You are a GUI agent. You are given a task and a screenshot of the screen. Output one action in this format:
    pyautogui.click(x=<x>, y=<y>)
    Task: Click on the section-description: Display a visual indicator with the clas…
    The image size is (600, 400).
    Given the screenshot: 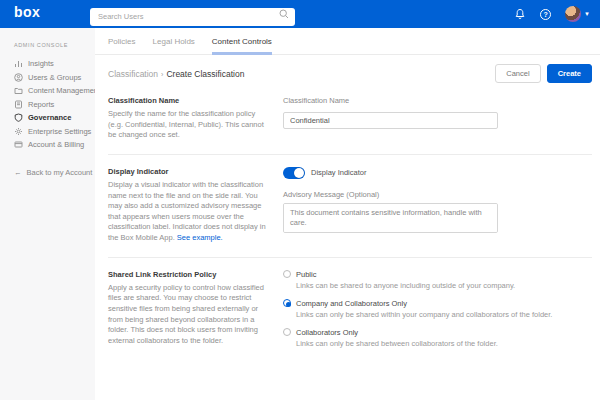 What is the action you would take?
    pyautogui.click(x=190, y=212)
    